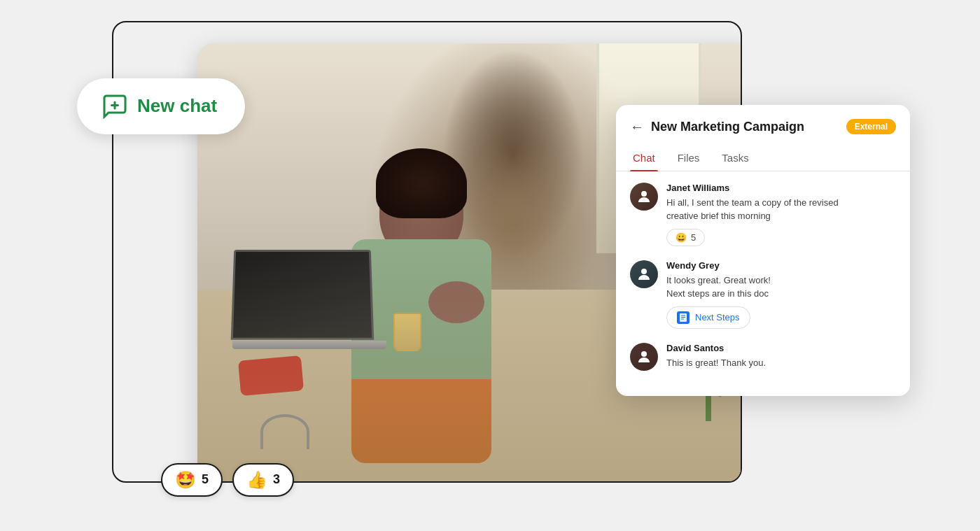 The height and width of the screenshot is (531, 980). I want to click on tab-tasks: Tasks, so click(735, 158).